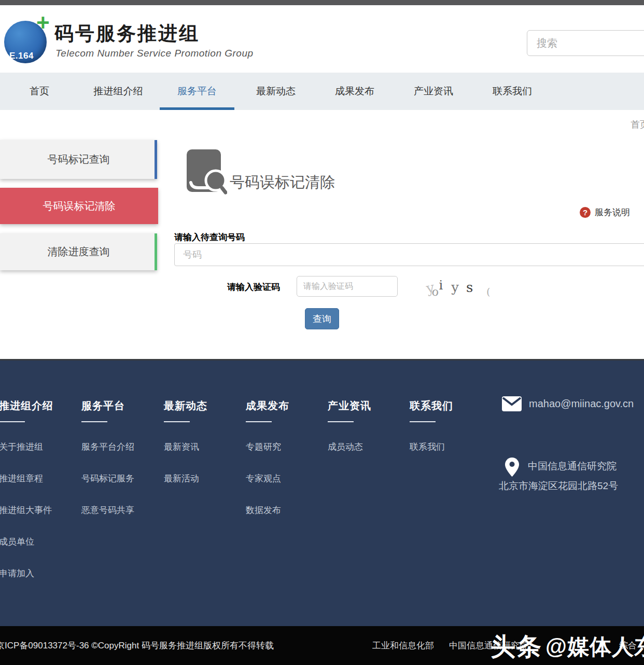 The height and width of the screenshot is (665, 644). Describe the element at coordinates (322, 3) in the screenshot. I see `top-thin-bar` at that location.